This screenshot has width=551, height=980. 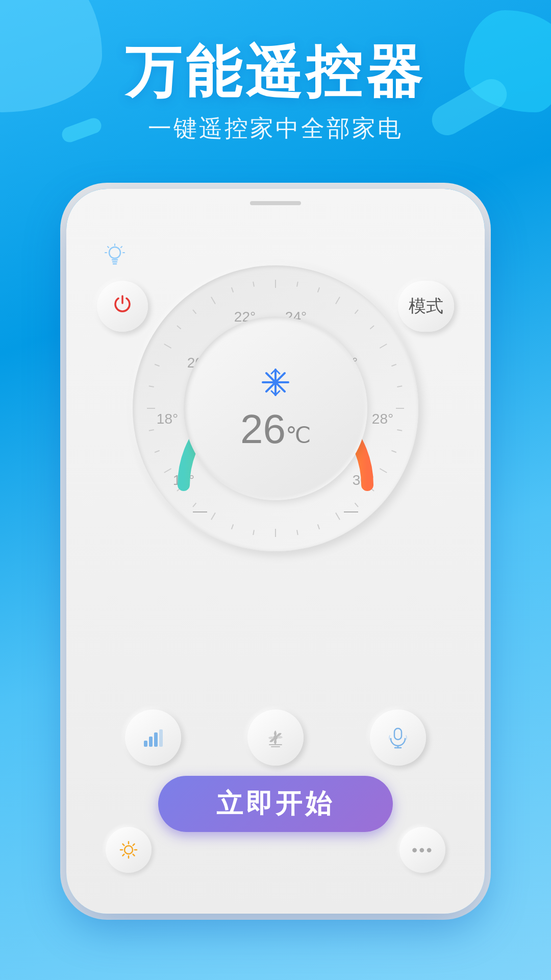 I want to click on temperature-display: 26℃, so click(x=276, y=429).